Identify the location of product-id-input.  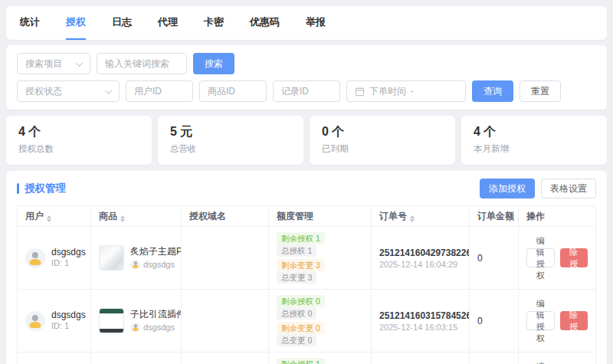
(233, 91).